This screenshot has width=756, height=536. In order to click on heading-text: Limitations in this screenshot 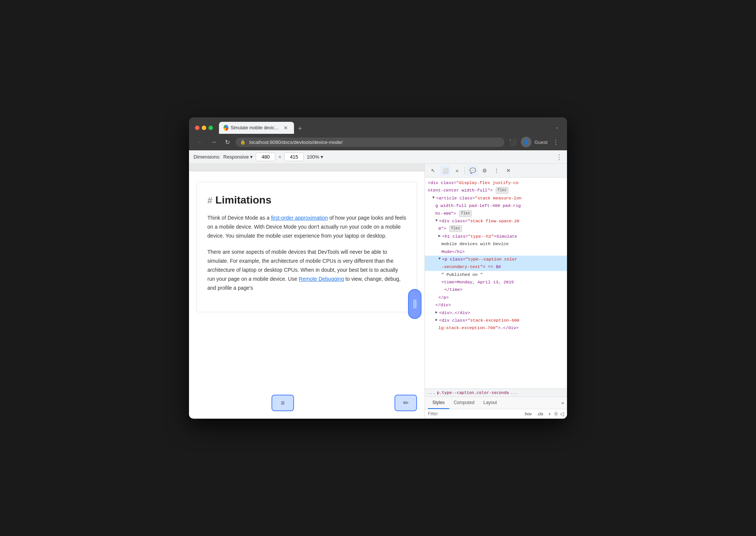, I will do `click(243, 200)`.